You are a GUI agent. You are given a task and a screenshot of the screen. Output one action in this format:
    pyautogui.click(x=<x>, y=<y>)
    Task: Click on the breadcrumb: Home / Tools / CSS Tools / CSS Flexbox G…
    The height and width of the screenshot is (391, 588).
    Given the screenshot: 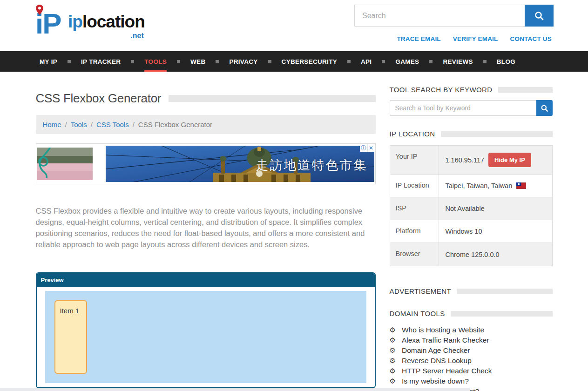 What is the action you would take?
    pyautogui.click(x=206, y=125)
    